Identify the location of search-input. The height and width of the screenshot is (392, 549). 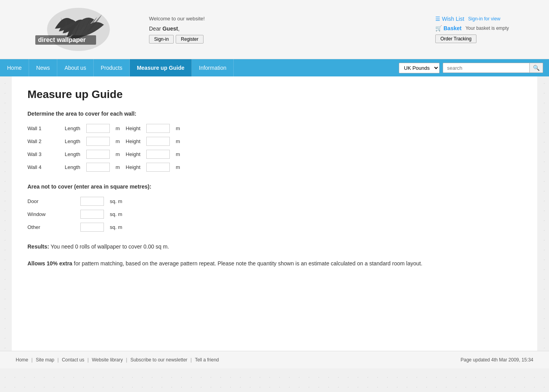
(486, 68).